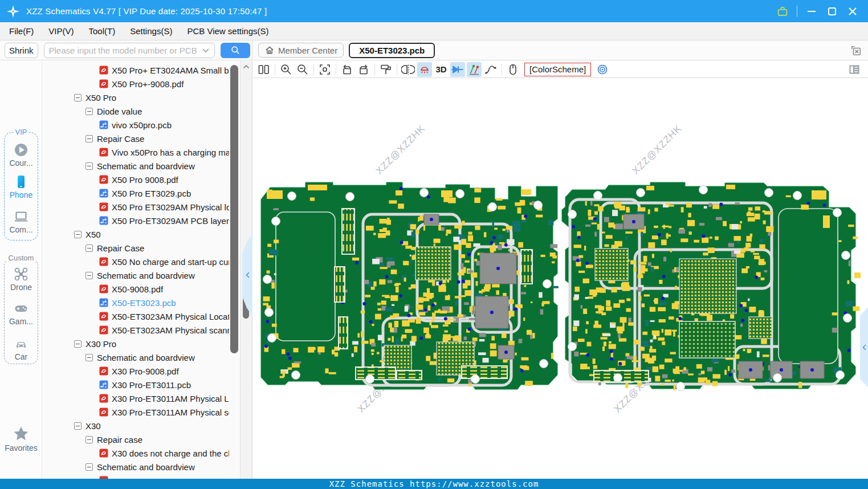 The image size is (868, 489). I want to click on tree-group-row: X30, so click(136, 426).